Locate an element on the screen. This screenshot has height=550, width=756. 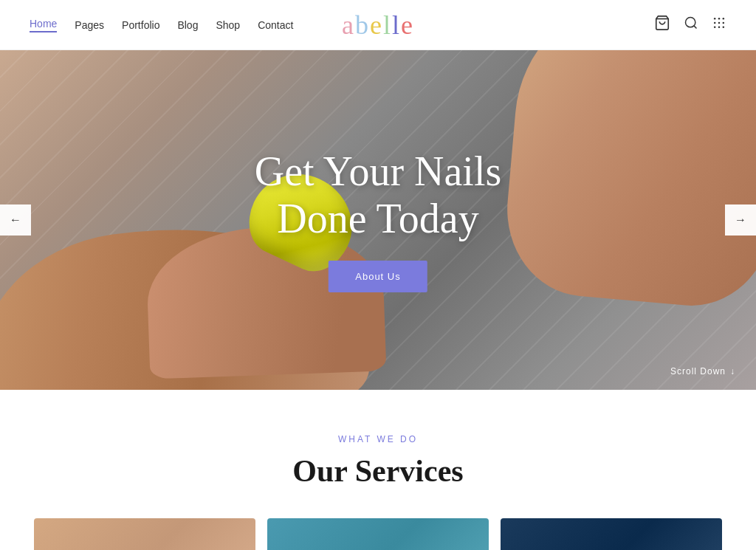
about-us-button: About Us is located at coordinates (378, 276).